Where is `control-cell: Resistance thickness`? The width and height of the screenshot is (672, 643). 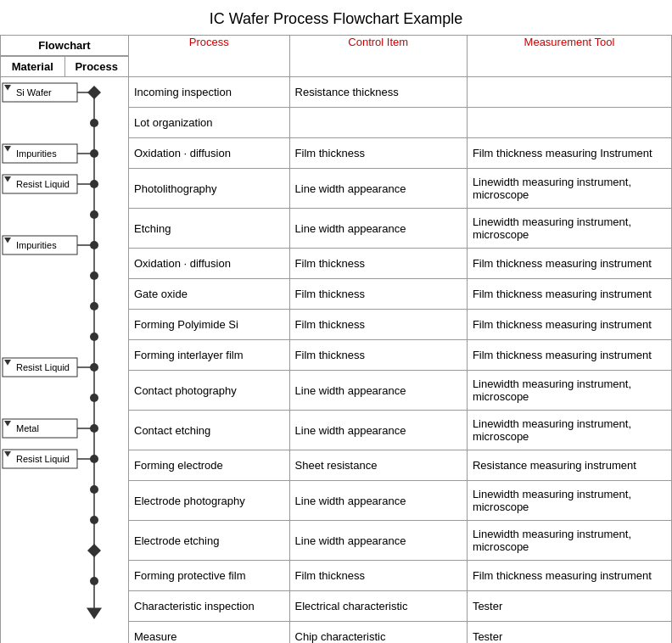 control-cell: Resistance thickness is located at coordinates (378, 92).